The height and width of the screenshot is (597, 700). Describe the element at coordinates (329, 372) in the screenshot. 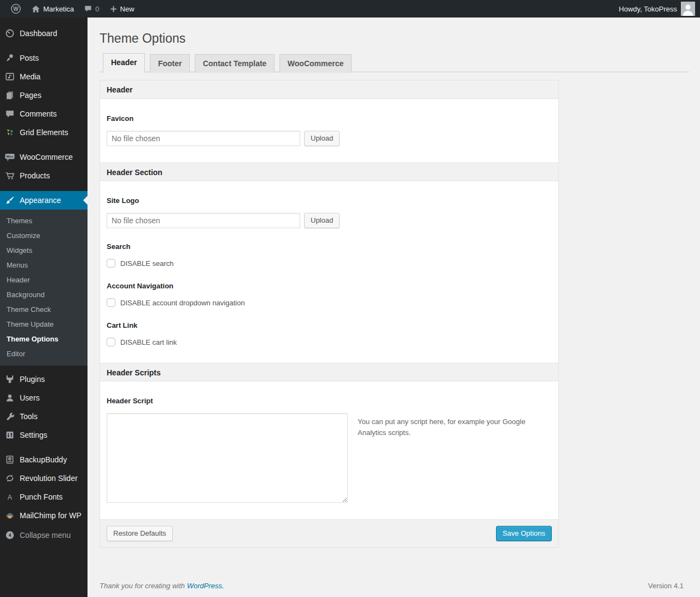

I see `section-header-scripts-title: Header Scripts` at that location.